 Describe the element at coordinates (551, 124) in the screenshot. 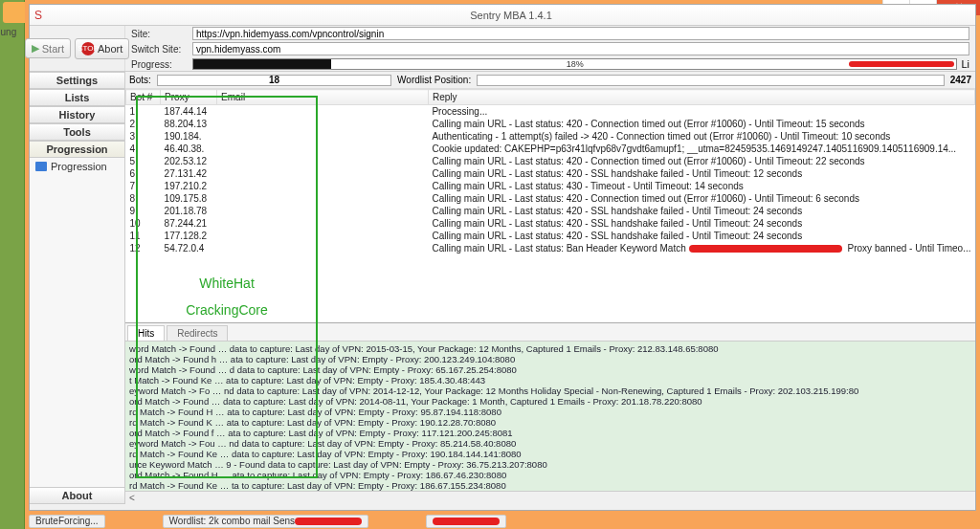

I see `table-row: 288.204.13Calling main URL - Last status…` at that location.